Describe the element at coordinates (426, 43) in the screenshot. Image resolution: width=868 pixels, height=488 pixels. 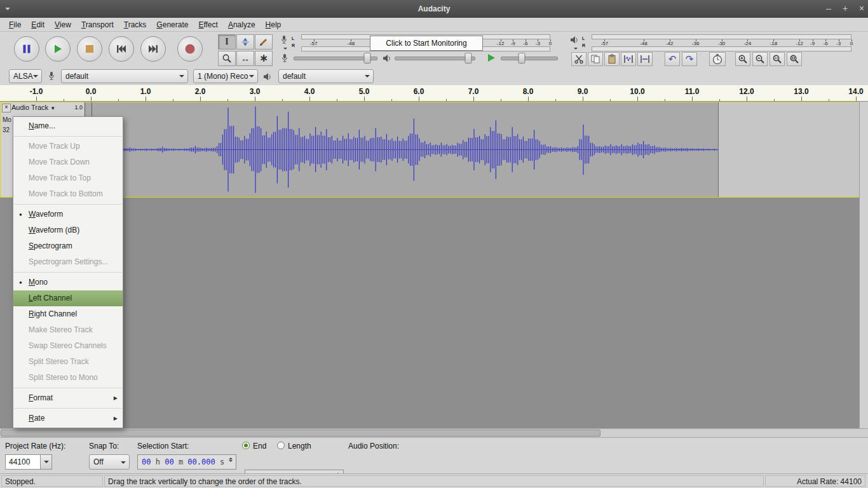
I see `monitor-text: Click to Start Monitoring` at that location.